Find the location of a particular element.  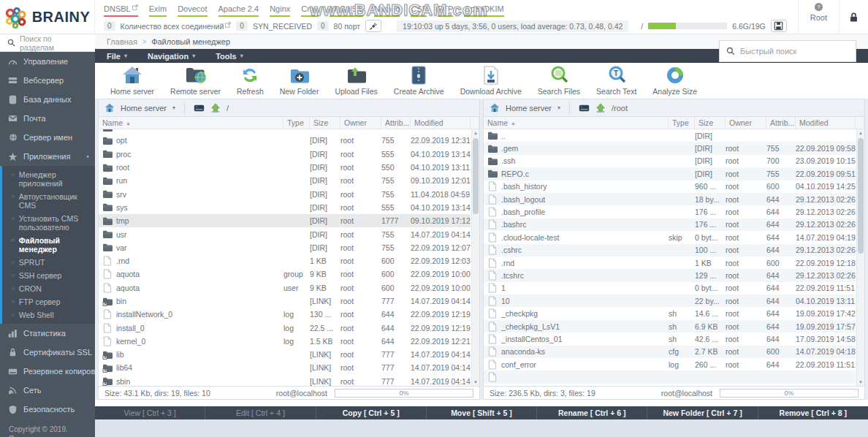

file-row: REPO.c[DIR]root75522.09.2019 09:51... is located at coordinates (669, 174).